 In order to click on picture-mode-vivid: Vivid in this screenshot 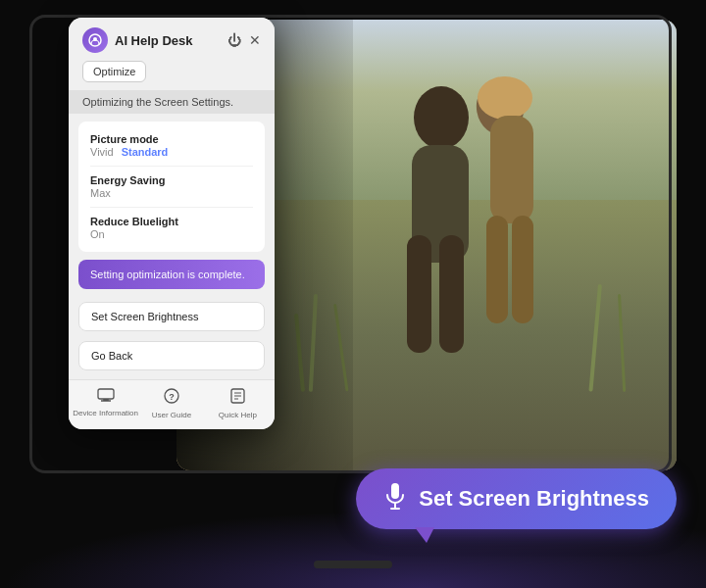, I will do `click(102, 152)`.